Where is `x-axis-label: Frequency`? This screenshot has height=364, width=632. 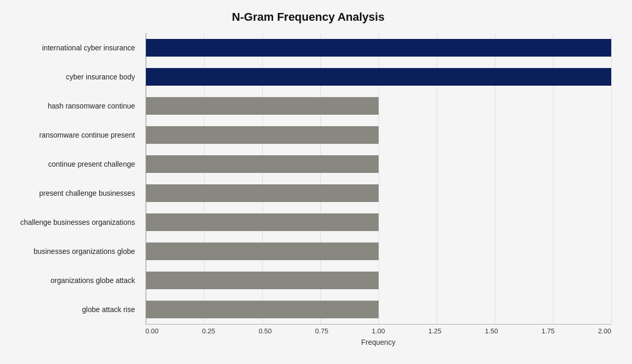
x-axis-label: Frequency is located at coordinates (378, 342).